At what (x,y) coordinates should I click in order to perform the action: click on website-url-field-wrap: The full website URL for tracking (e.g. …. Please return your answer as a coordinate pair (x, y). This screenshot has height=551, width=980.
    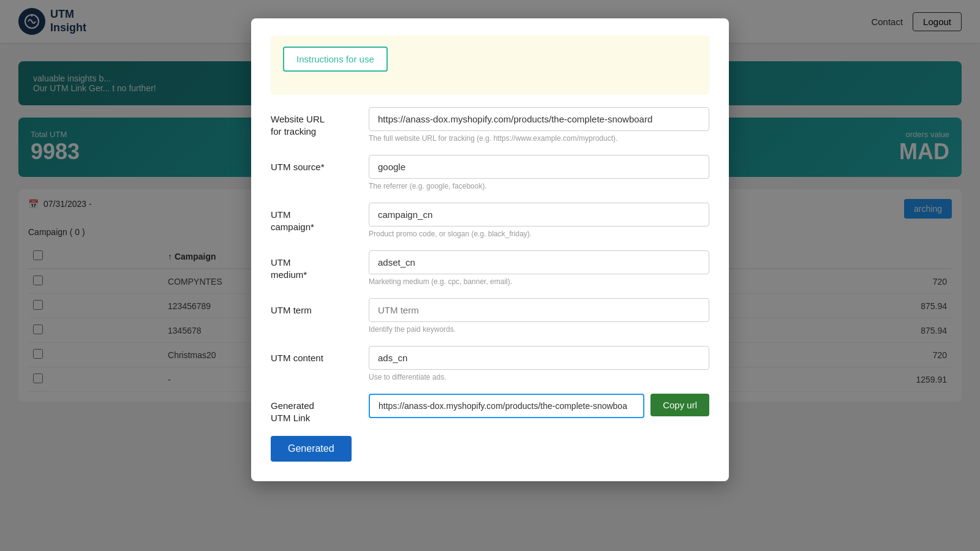
    Looking at the image, I should click on (539, 125).